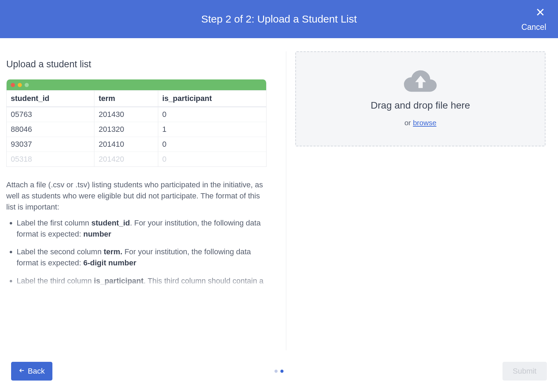  I want to click on modal-header: Step 2 of 2: Upload a Student List Cance…, so click(279, 19).